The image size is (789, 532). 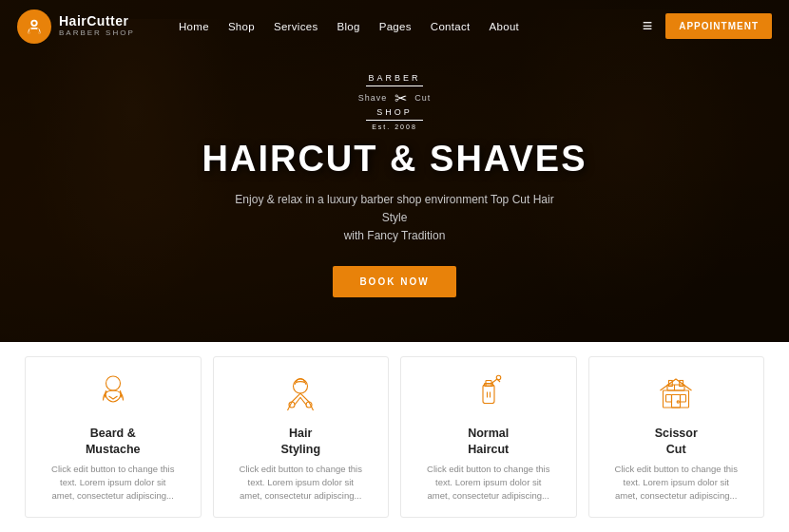 I want to click on beard-icon, so click(x=113, y=393).